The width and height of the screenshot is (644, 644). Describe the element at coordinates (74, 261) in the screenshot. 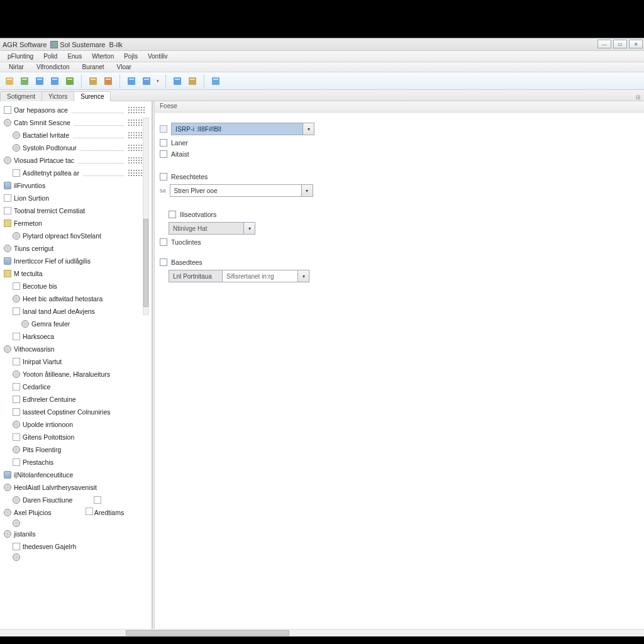

I see `tree-item: Inrertlccor Fief of iudlågilis` at that location.